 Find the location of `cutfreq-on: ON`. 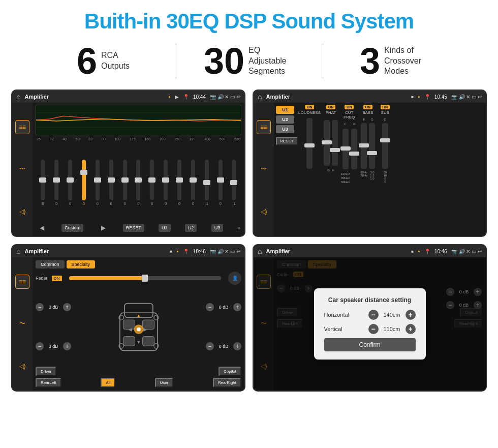

cutfreq-on: ON is located at coordinates (350, 107).